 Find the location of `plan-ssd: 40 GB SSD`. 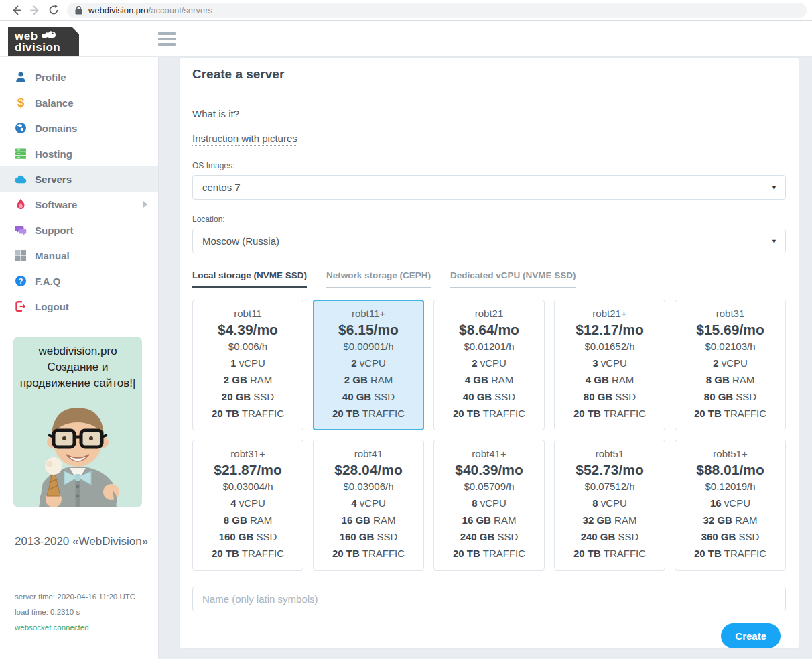

plan-ssd: 40 GB SSD is located at coordinates (489, 397).